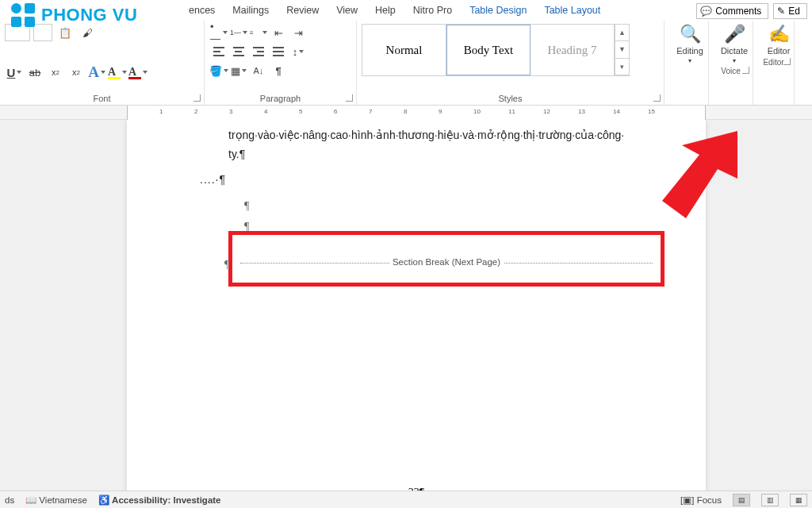  Describe the element at coordinates (779, 40) in the screenshot. I see `editor-button: ✍ Editor` at that location.